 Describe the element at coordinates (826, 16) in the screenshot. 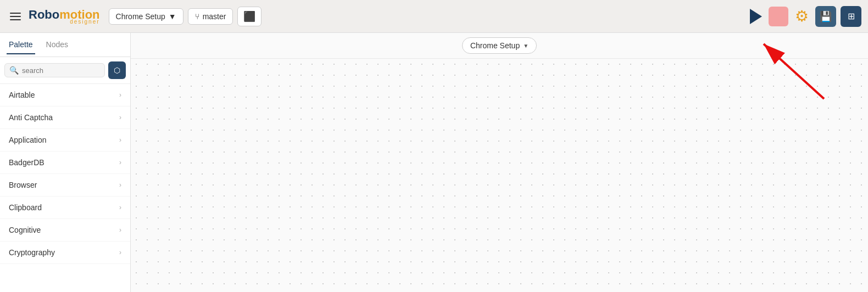

I see `save-icon: 💾` at that location.